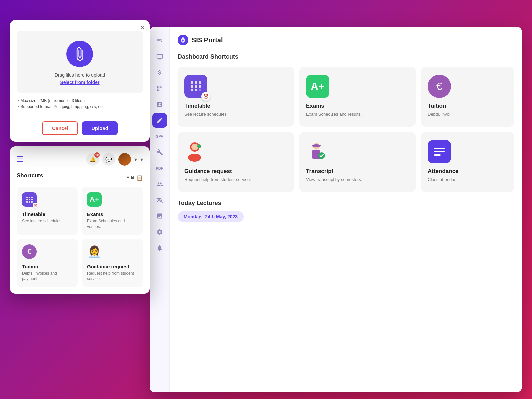 This screenshot has height=399, width=532. Describe the element at coordinates (357, 152) in the screenshot. I see `transcript-main-icon-wrap` at that location.